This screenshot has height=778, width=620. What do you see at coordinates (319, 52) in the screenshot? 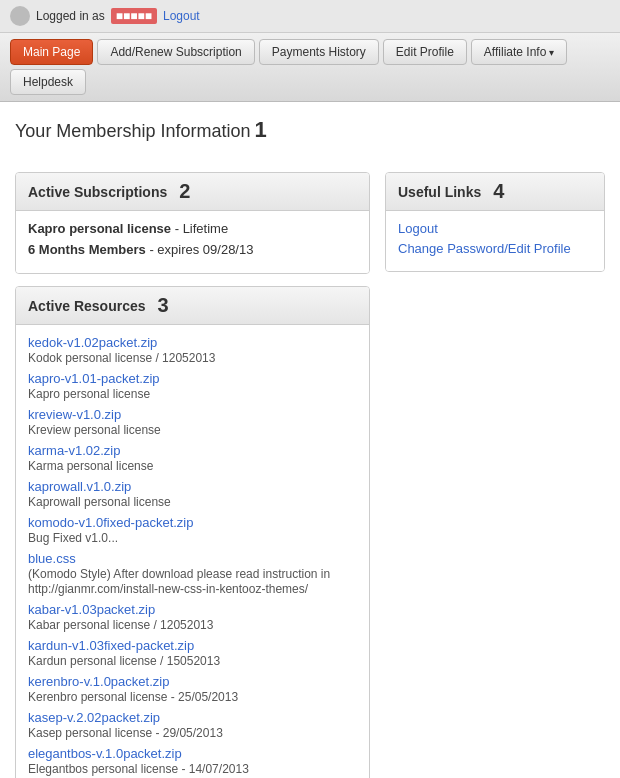
I see `nav-payments: Payments History` at bounding box center [319, 52].